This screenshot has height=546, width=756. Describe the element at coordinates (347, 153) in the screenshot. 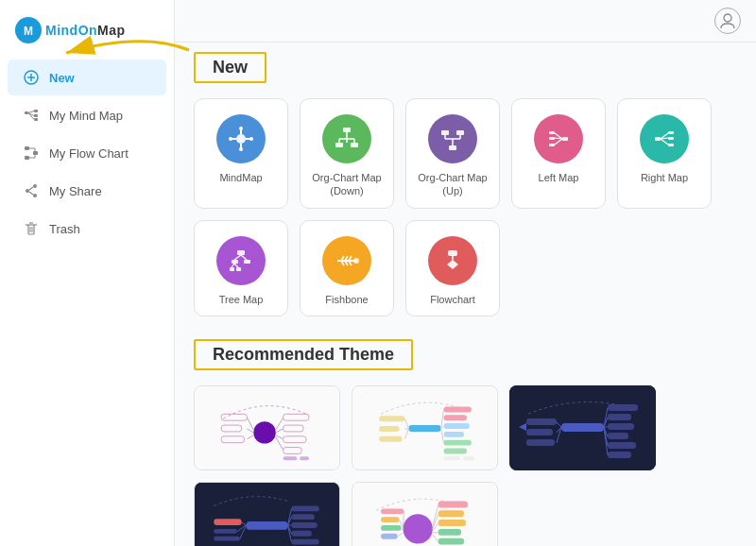

I see `map-card-org-chart-down: Org-Chart Map (Down)` at that location.